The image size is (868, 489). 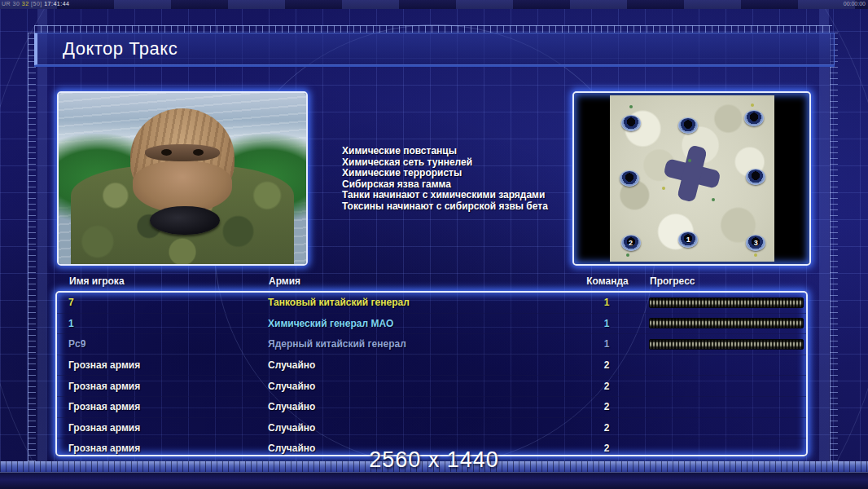 I want to click on map-title: Доктор Тракс, so click(x=121, y=49).